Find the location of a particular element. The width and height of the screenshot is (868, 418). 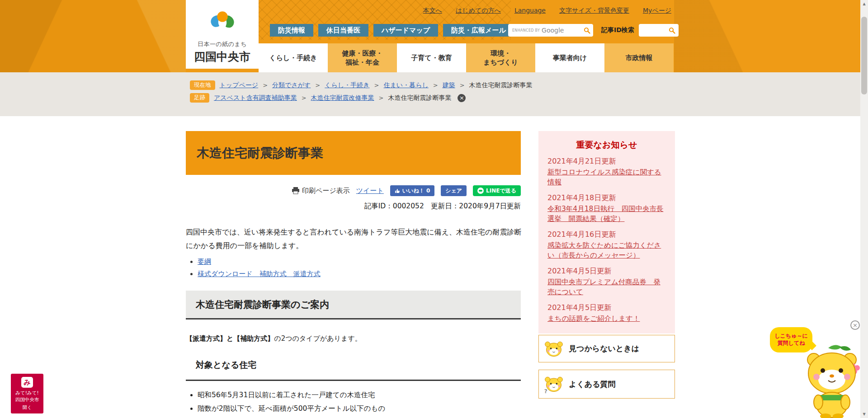

thumbs-up-icon is located at coordinates (397, 191).